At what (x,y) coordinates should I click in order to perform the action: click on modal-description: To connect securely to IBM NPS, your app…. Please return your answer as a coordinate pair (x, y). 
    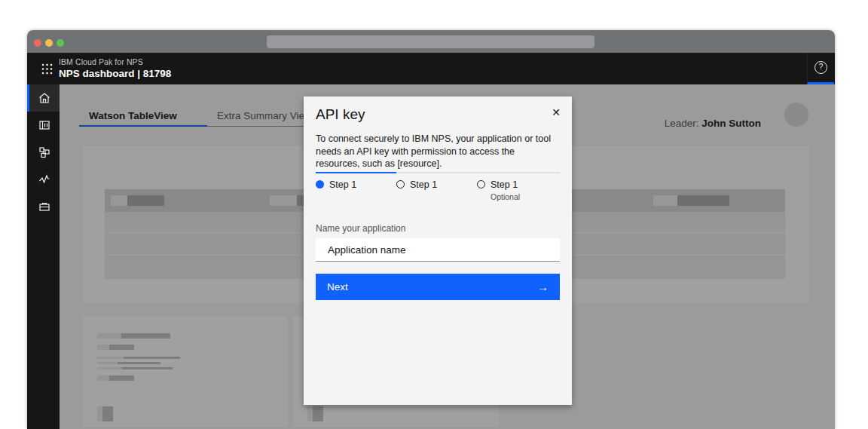
    Looking at the image, I should click on (438, 152).